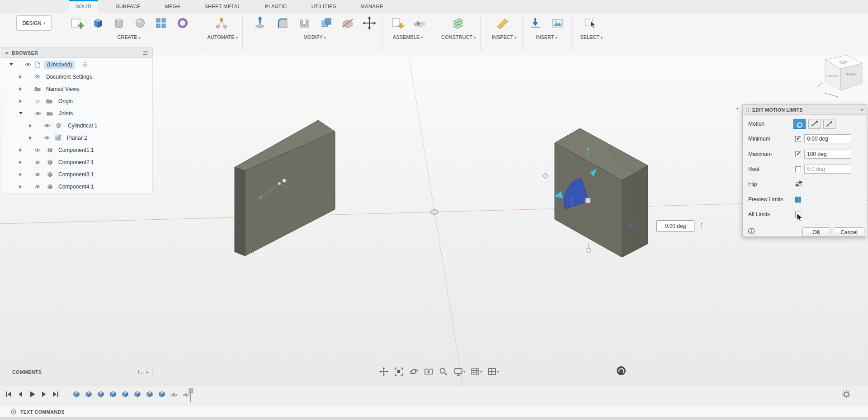 The width and height of the screenshot is (868, 420). What do you see at coordinates (829, 124) in the screenshot?
I see `motion-type-both-button` at bounding box center [829, 124].